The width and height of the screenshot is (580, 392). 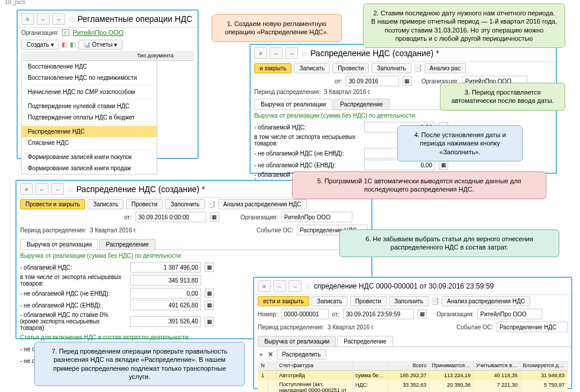 I want to click on analysis-button: Анализ рас, so click(x=446, y=69).